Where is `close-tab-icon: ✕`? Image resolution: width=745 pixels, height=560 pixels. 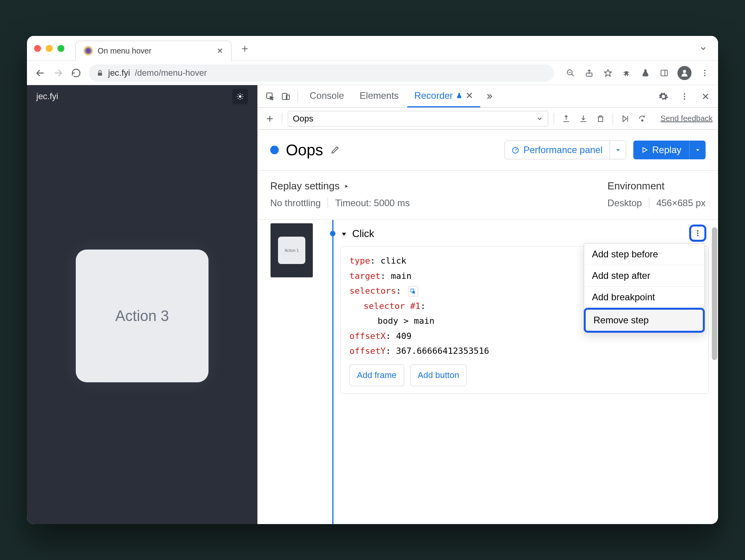
close-tab-icon: ✕ is located at coordinates (469, 96).